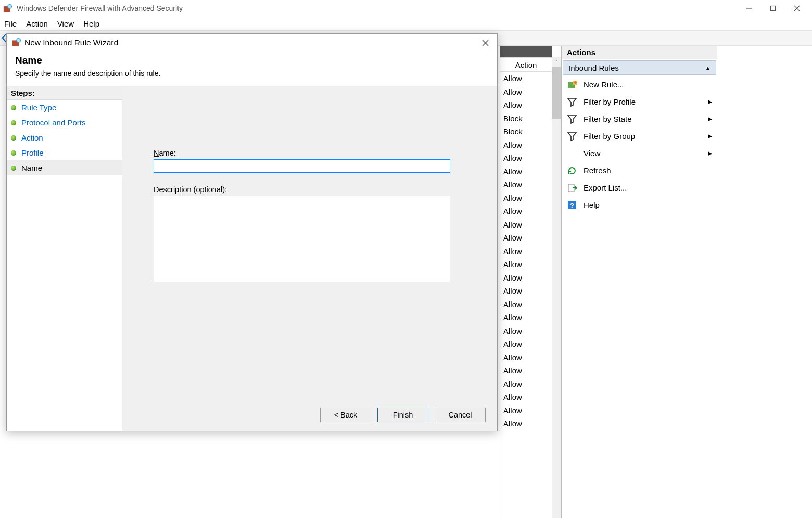  I want to click on wizard-titlebar: New Inbound Rule Wizard, so click(252, 43).